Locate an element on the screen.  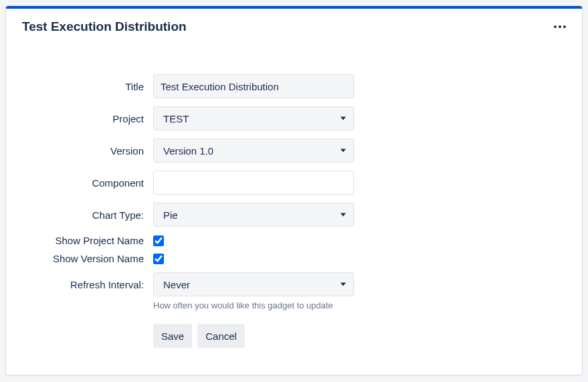
refresh-help-row: How often you would like this gadget to … is located at coordinates (294, 305).